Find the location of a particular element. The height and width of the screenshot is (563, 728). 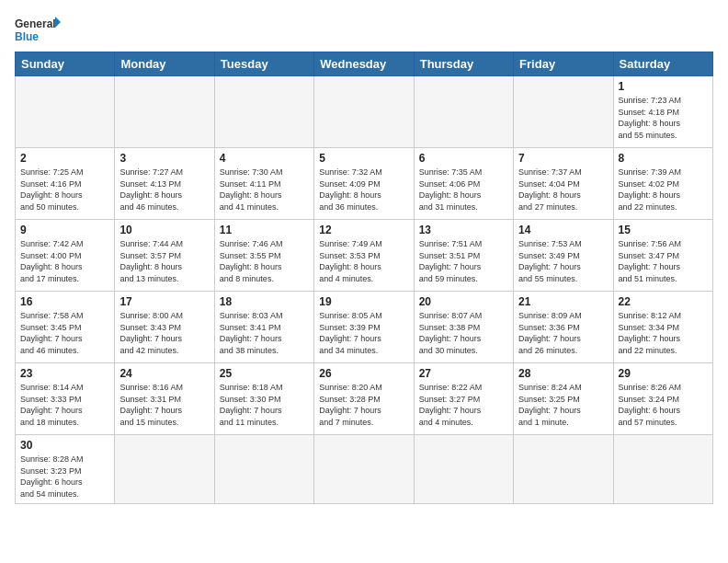

calendar-cell: 14Sunrise: 7:53 AM Sunset: 3:49 PM Dayli… is located at coordinates (563, 256).